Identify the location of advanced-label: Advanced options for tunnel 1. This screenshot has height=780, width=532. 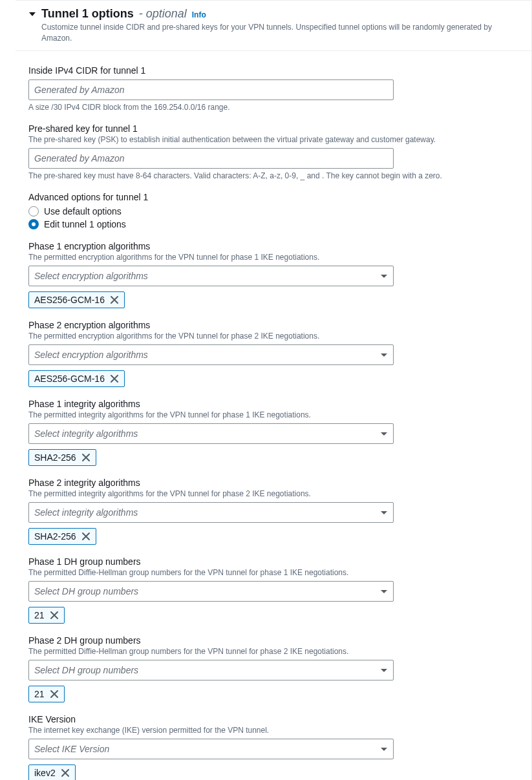
(273, 197).